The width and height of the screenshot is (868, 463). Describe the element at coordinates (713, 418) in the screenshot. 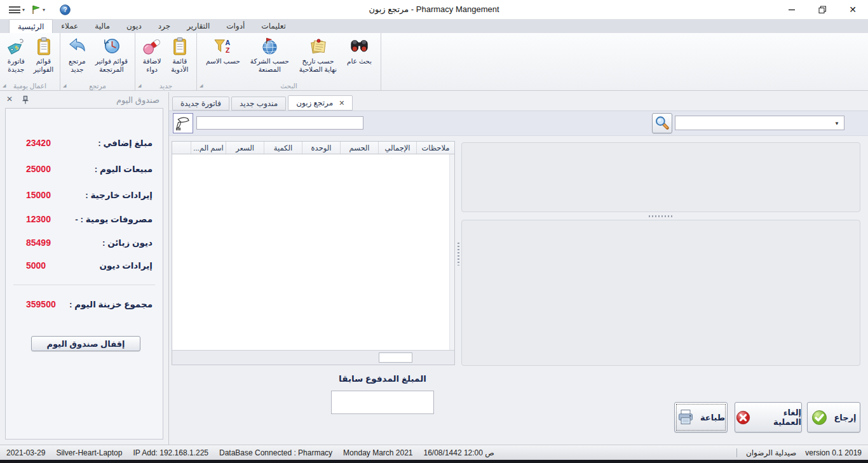

I see `print-button-label: طباعة` at that location.